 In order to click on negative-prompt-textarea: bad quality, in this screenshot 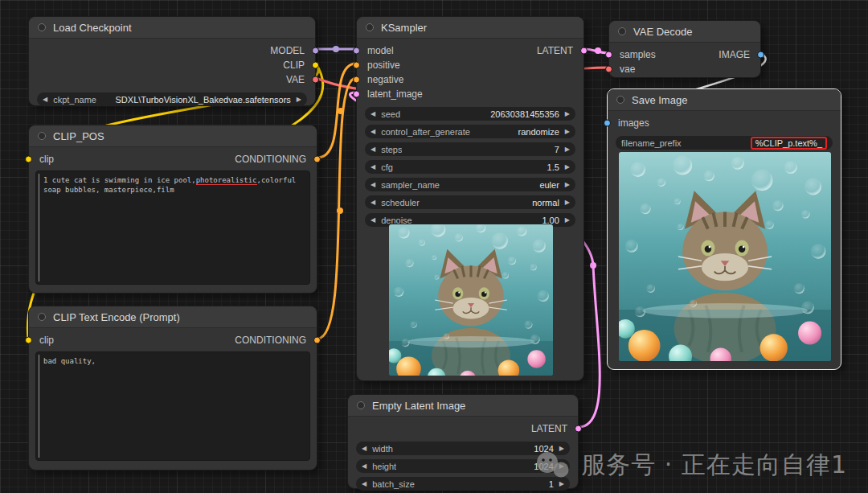, I will do `click(173, 406)`.